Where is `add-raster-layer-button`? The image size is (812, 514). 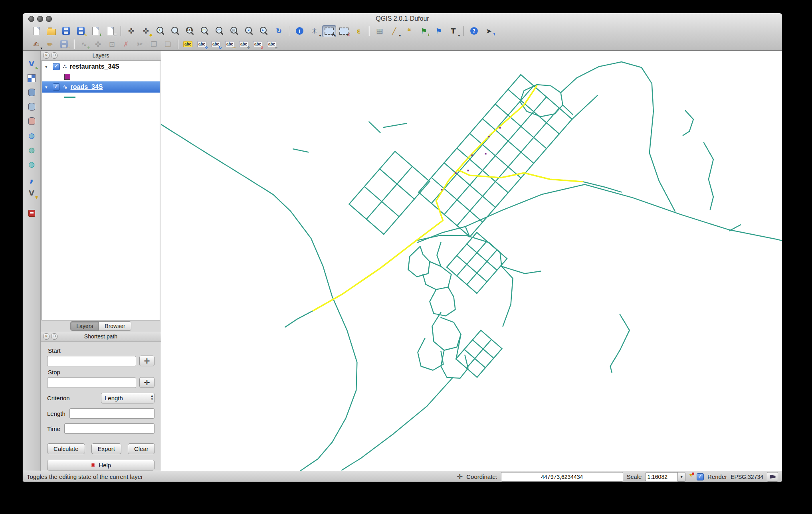
add-raster-layer-button is located at coordinates (32, 78).